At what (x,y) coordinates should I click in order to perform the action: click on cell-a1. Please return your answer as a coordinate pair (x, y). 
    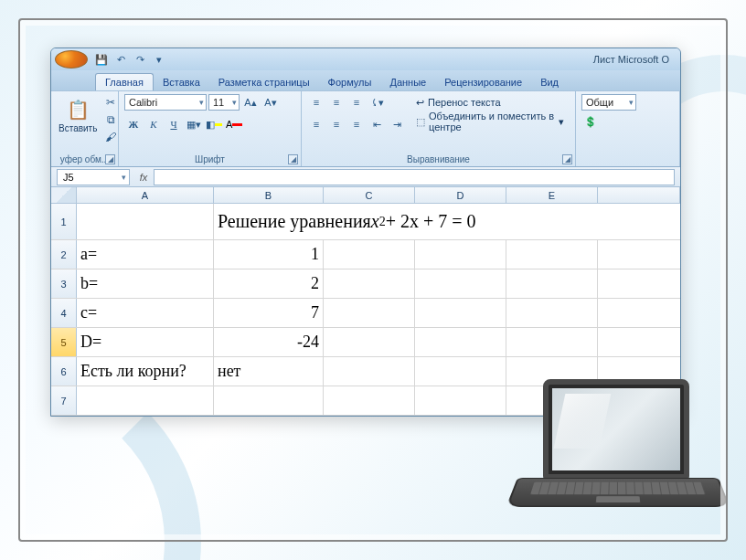
    Looking at the image, I should click on (145, 221).